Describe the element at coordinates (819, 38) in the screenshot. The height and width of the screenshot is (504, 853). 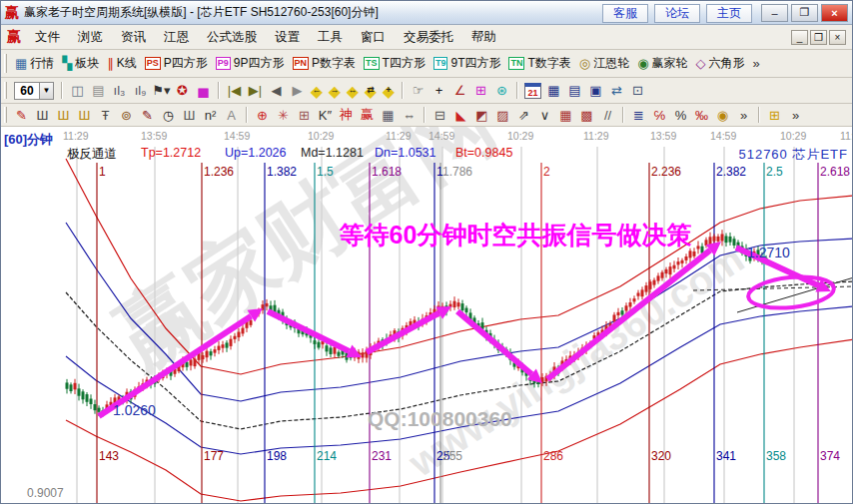
I see `mdi-restore-button: ❐` at that location.